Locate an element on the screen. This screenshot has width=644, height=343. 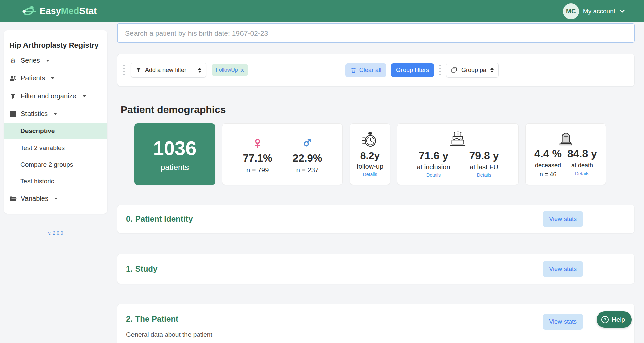
avatar: MC is located at coordinates (571, 11).